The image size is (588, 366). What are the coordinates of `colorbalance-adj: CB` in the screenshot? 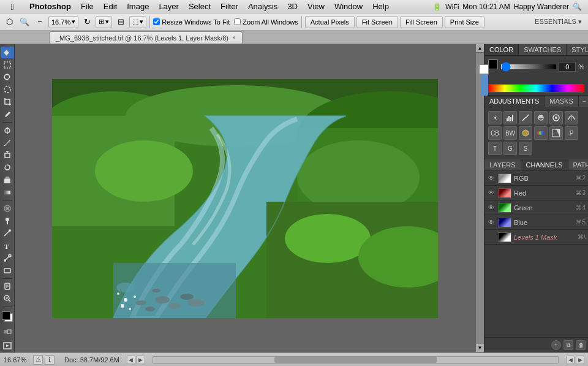 It's located at (495, 133).